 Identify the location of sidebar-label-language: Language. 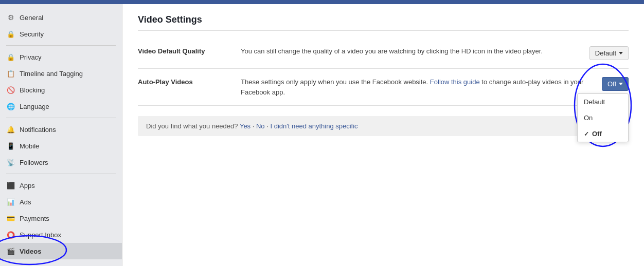
(34, 107).